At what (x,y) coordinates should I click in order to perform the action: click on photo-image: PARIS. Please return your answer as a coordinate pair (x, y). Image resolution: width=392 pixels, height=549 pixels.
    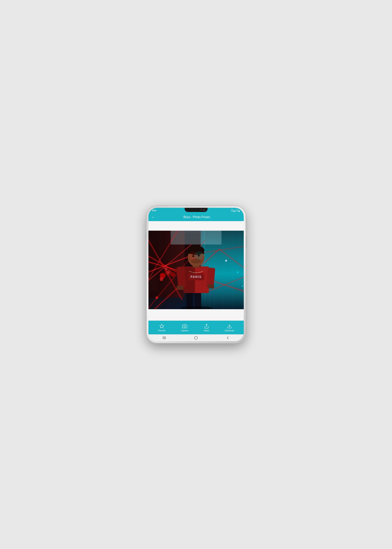
    Looking at the image, I should click on (196, 270).